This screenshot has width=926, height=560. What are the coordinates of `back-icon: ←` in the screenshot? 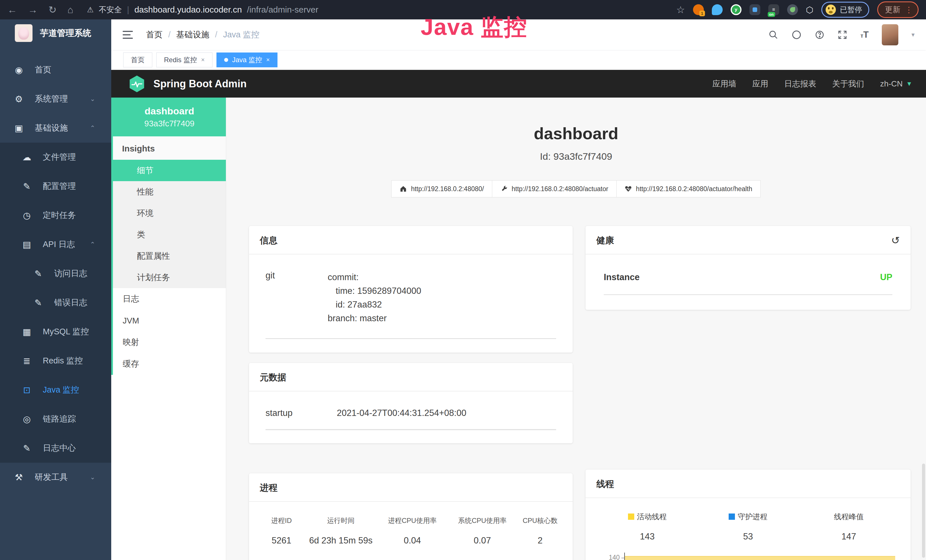 It's located at (12, 10).